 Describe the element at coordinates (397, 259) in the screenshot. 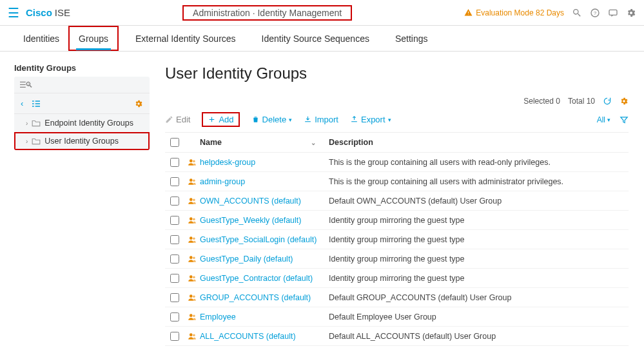

I see `table-row: GuestType_Daily (default)Identity group …` at that location.